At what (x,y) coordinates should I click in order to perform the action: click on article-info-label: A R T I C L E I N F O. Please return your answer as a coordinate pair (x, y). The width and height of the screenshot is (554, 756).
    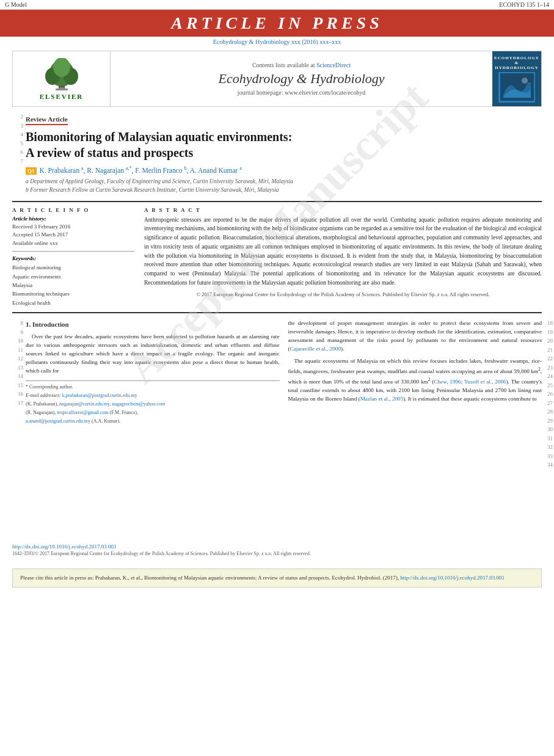
    Looking at the image, I should click on (73, 210).